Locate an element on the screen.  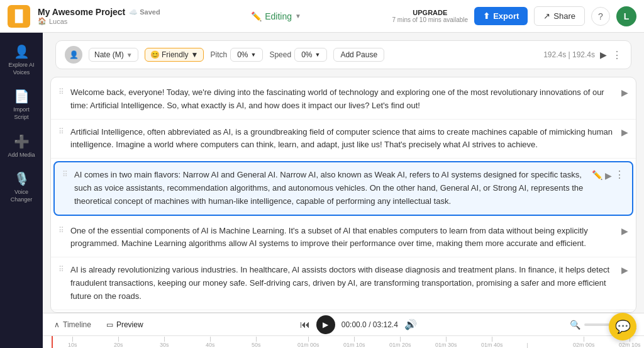
ruler-mark is located at coordinates (527, 345).